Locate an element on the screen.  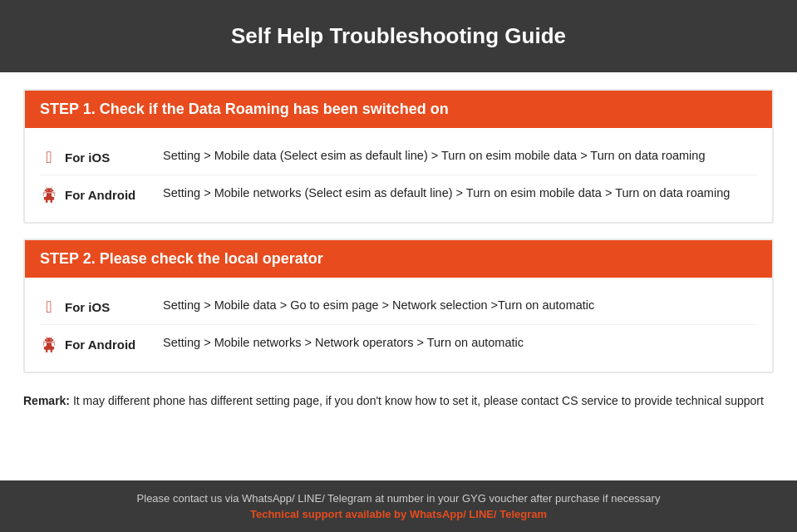
step2-ios-text: Setting > Mobile data > Go to esim page … is located at coordinates (460, 305).